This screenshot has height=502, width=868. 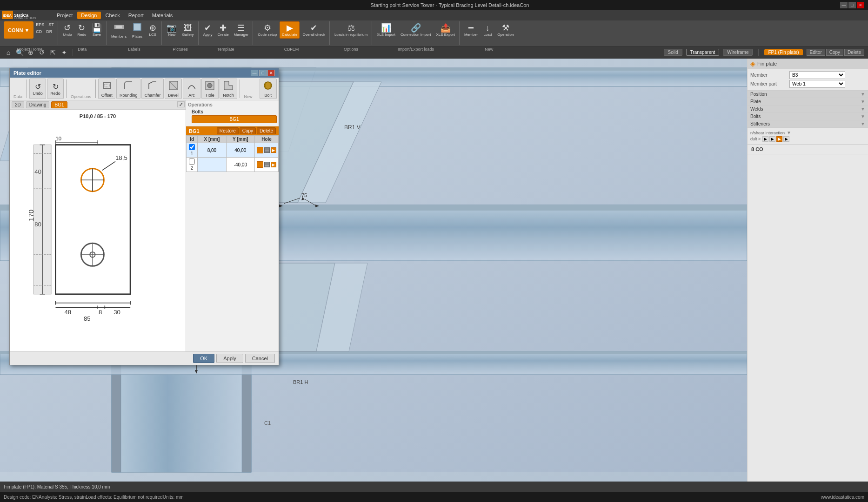 I want to click on pe-rounding-button: Rounding, so click(x=128, y=89).